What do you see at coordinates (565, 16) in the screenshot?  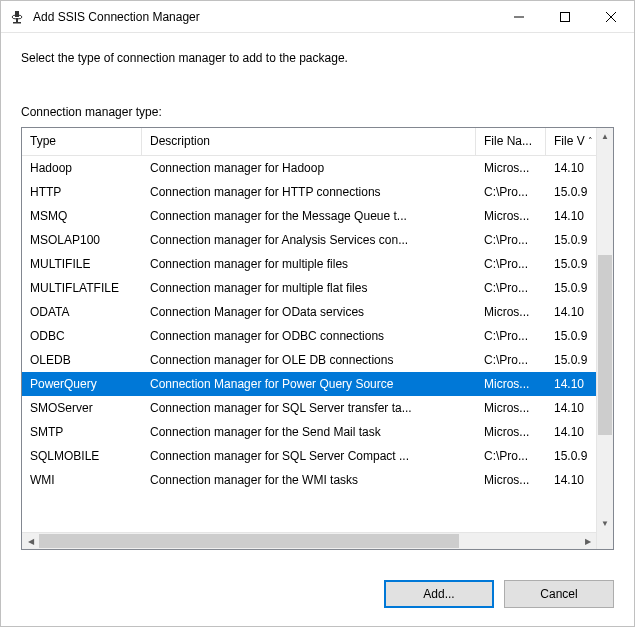 I see `maximize-button` at bounding box center [565, 16].